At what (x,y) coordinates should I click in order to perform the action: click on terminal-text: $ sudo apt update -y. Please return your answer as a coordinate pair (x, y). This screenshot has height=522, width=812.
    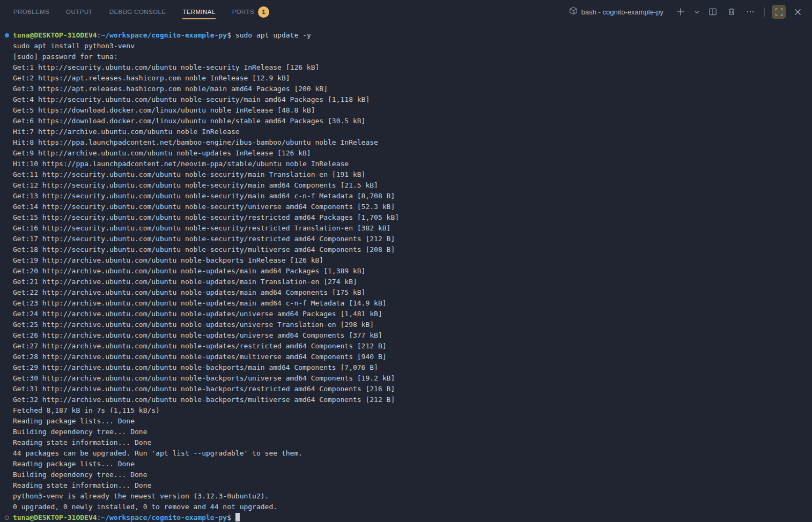
    Looking at the image, I should click on (269, 35).